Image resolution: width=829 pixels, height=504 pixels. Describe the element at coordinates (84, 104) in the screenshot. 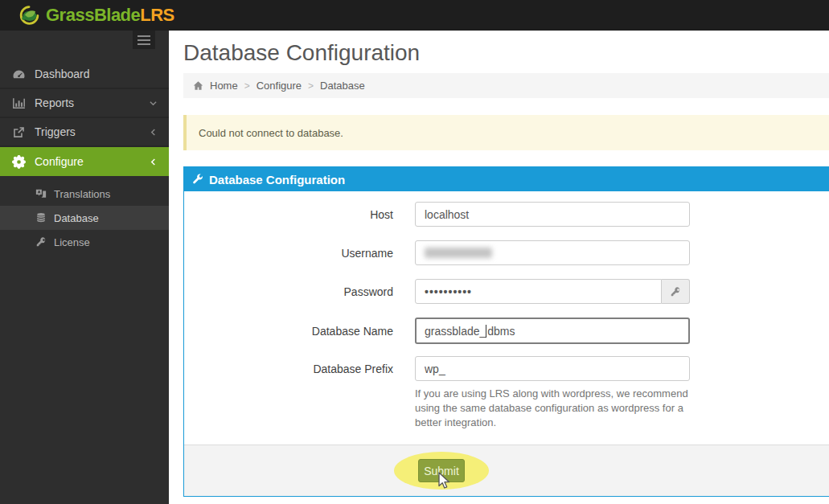

I see `sidebar-item-reports: Reports` at that location.